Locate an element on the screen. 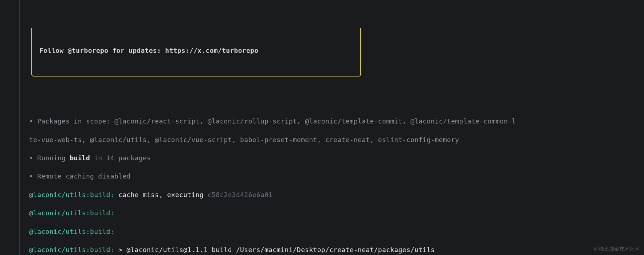 The width and height of the screenshot is (644, 255). utils-blank-1: @laconic/utils:build: is located at coordinates (337, 213).